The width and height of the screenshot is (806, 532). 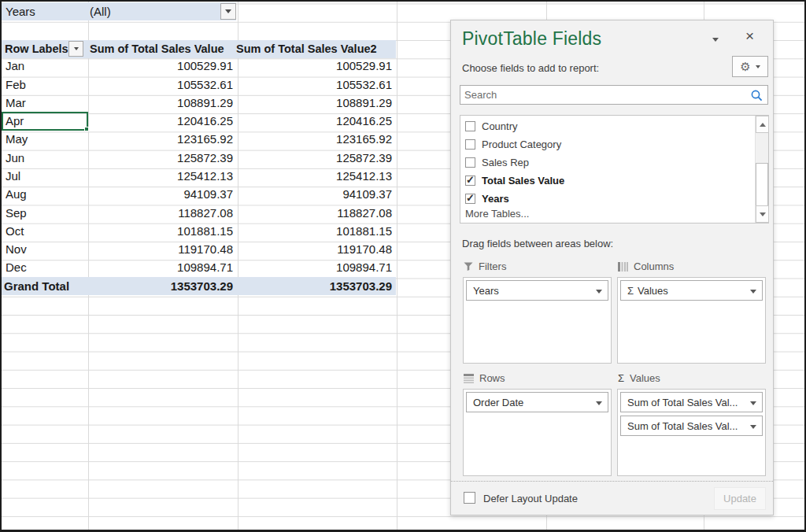 I want to click on table-row: Aug 94109.37 94109.37, so click(x=198, y=194).